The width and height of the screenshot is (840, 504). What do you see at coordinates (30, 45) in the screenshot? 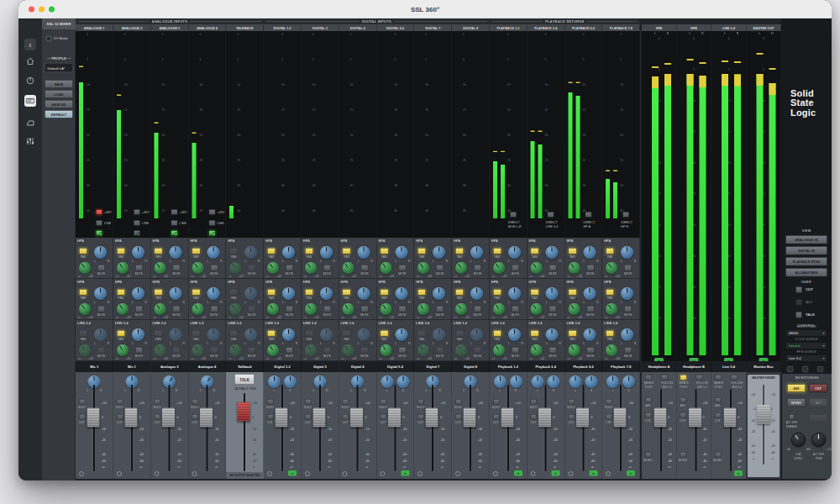
I see `back-icon: ‹` at bounding box center [30, 45].